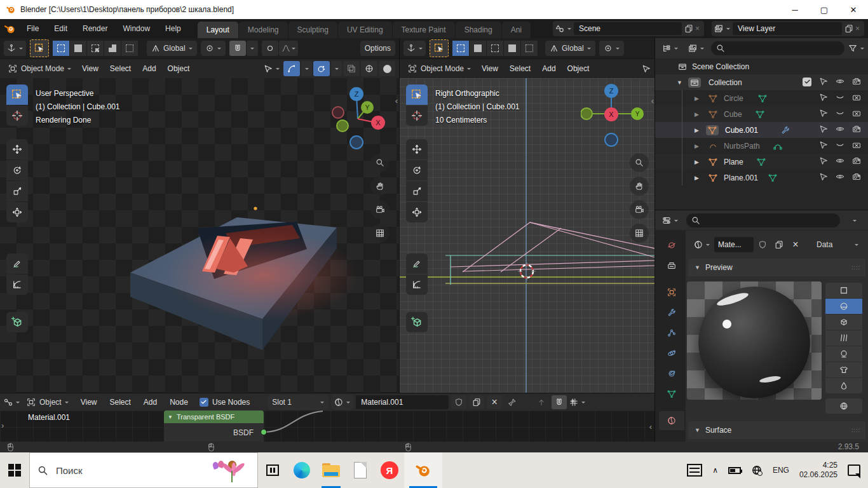 The height and width of the screenshot is (488, 868). I want to click on tool-cursor-mid, so click(417, 116).